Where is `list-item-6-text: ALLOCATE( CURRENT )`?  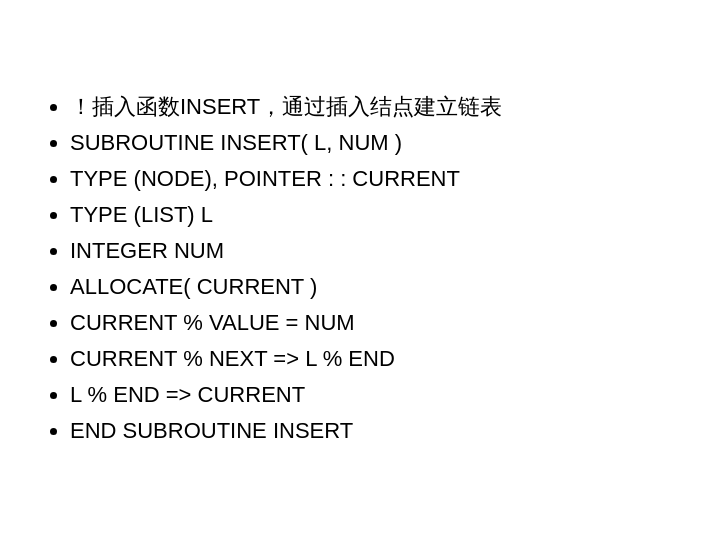
list-item-6-text: ALLOCATE( CURRENT ) is located at coordinates (194, 286).